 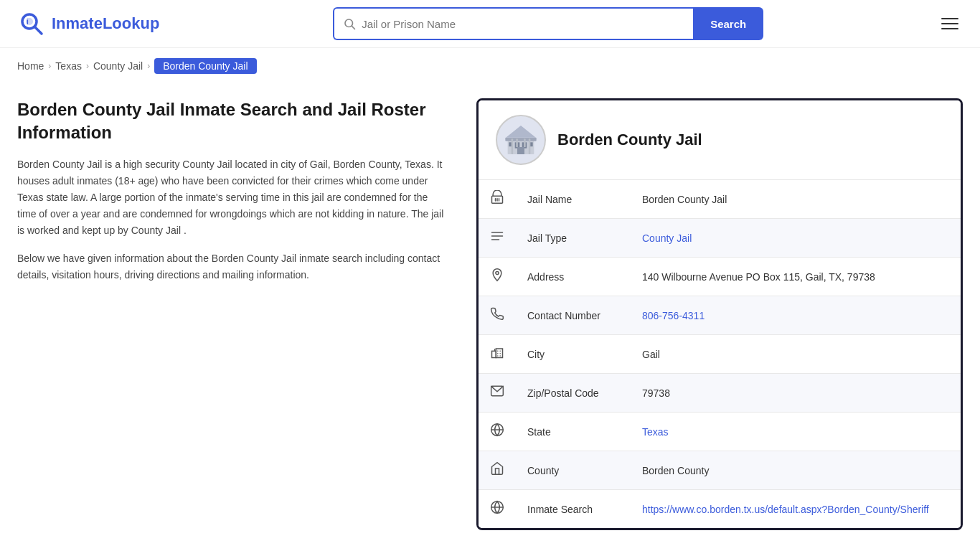 I want to click on table-row: Inmate Search https://www.co.borden.tx.u…, so click(x=720, y=509).